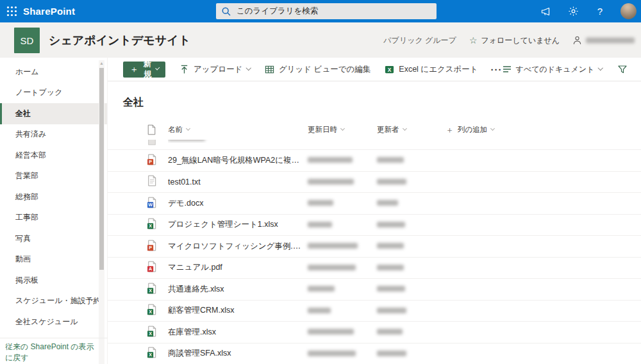 The image size is (641, 364). What do you see at coordinates (374, 354) in the screenshot?
I see `file-row: X商談管理SFA.xlsx` at bounding box center [374, 354].